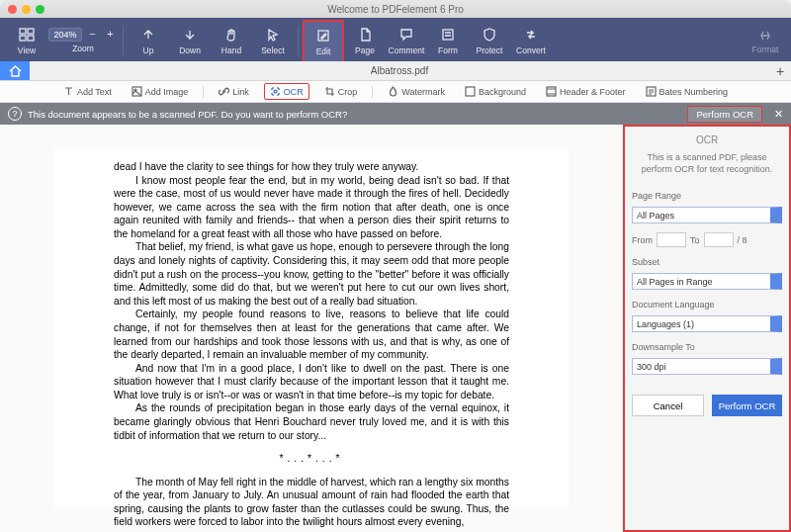 The width and height of the screenshot is (791, 532). I want to click on page-up-button: Up, so click(148, 41).